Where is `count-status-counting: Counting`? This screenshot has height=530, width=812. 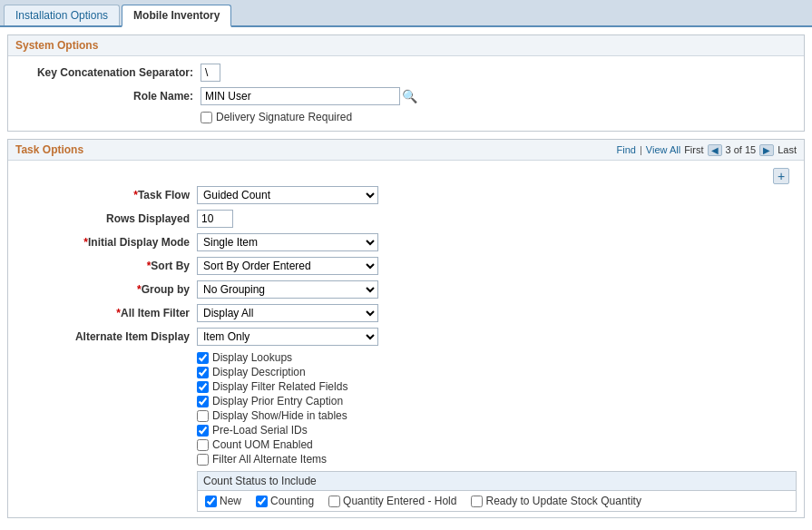 count-status-counting: Counting is located at coordinates (285, 501).